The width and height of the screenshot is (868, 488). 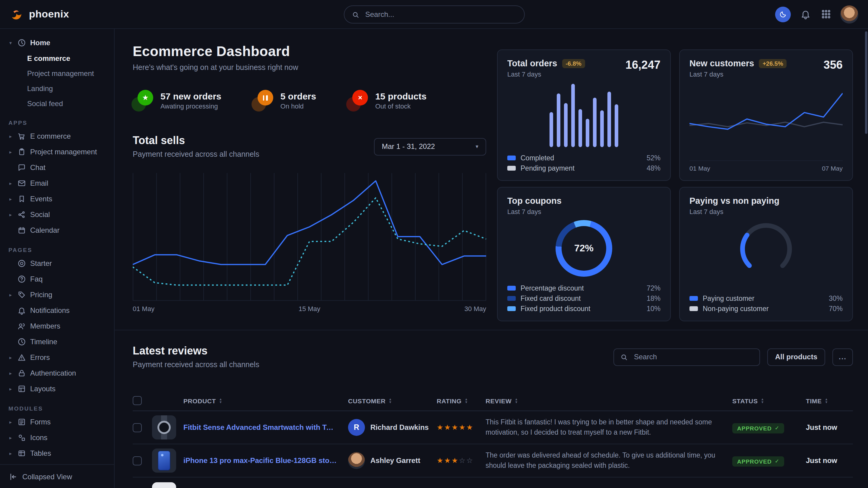 What do you see at coordinates (461, 401) in the screenshot?
I see `column-header-rating: RATING` at bounding box center [461, 401].